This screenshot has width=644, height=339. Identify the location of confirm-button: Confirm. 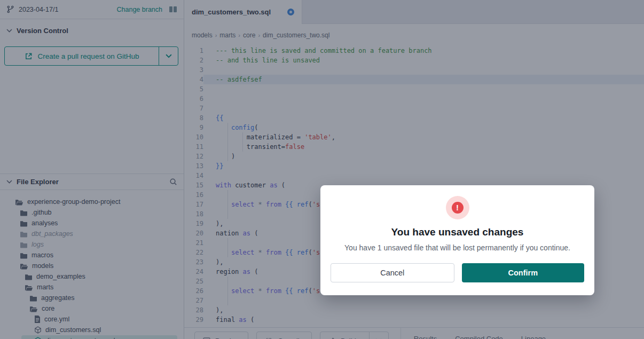
(523, 273).